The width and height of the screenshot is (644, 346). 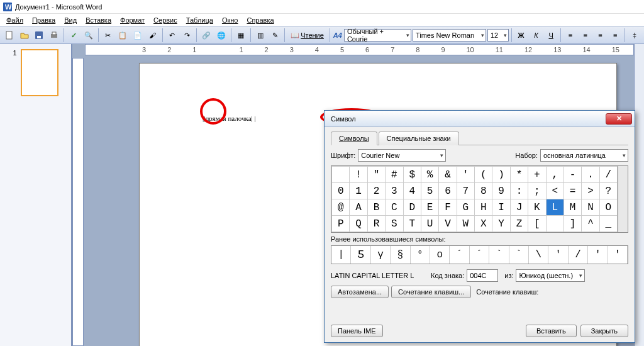 What do you see at coordinates (187, 35) in the screenshot?
I see `redo-button: ↷` at bounding box center [187, 35].